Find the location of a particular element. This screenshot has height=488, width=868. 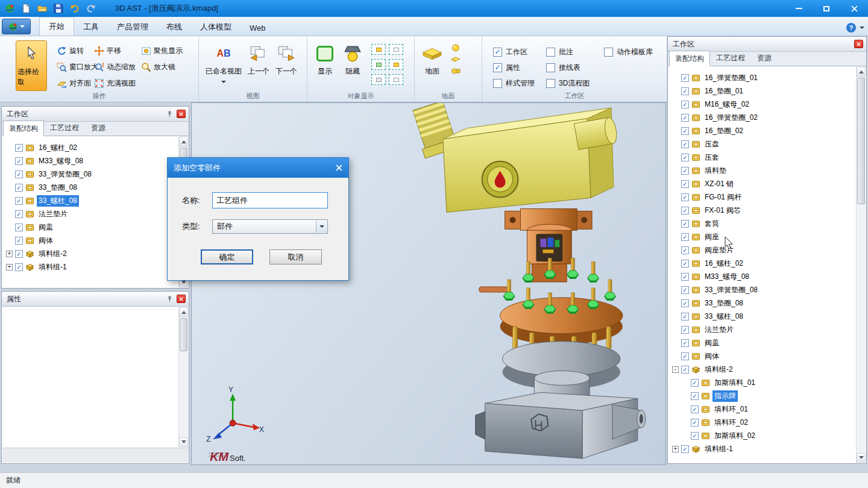

tree-item: 阀体 is located at coordinates (90, 240).